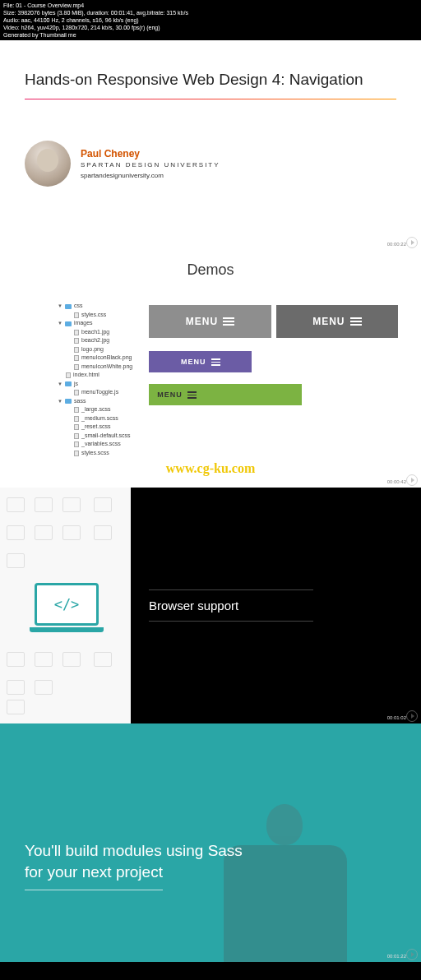 Image resolution: width=421 pixels, height=980 pixels. Describe the element at coordinates (133, 851) in the screenshot. I see `hero-line1: You'll build modules using Sass` at that location.